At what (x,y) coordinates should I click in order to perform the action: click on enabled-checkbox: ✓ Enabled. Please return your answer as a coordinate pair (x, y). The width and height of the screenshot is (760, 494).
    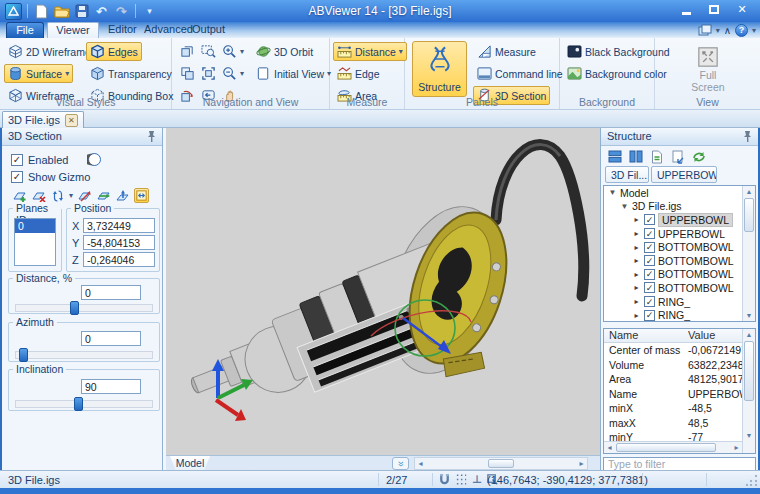
    Looking at the image, I should click on (56, 160).